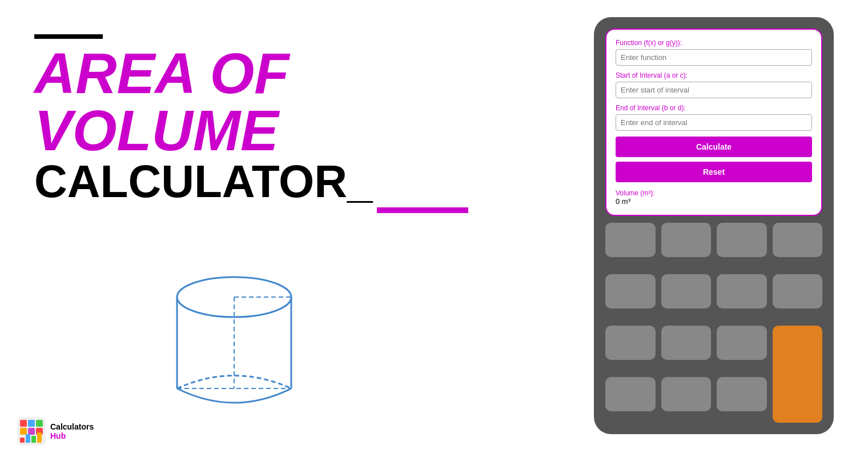 The image size is (868, 457). Describe the element at coordinates (234, 343) in the screenshot. I see `cylinder-illustration` at that location.